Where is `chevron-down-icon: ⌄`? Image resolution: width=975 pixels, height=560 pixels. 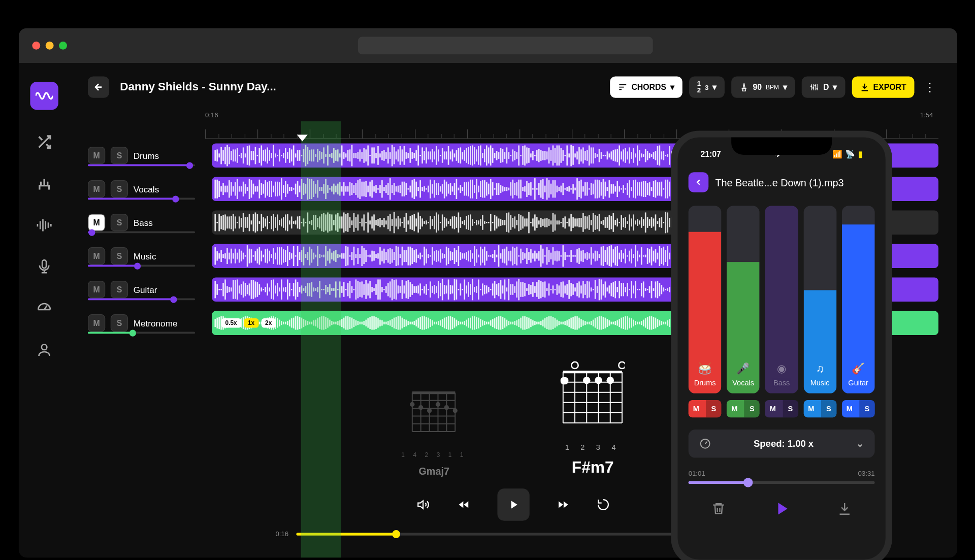 chevron-down-icon: ⌄ is located at coordinates (860, 444).